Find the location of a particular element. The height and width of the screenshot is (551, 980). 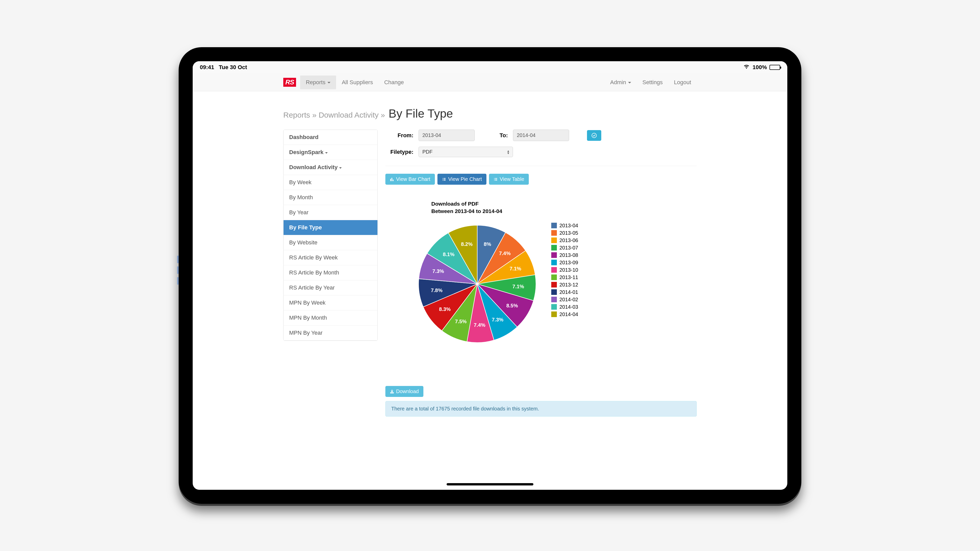

crumb-download: Download Activity is located at coordinates (348, 115).